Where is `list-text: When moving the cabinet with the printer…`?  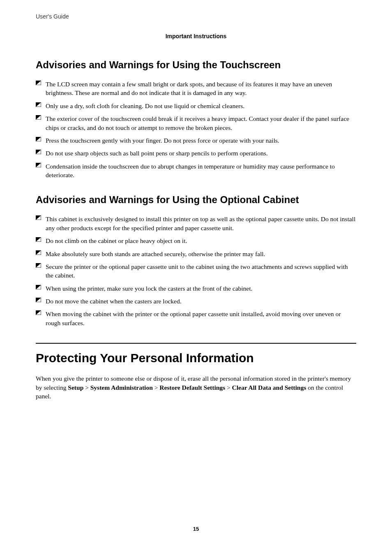 list-text: When moving the cabinet with the printer… is located at coordinates (193, 318).